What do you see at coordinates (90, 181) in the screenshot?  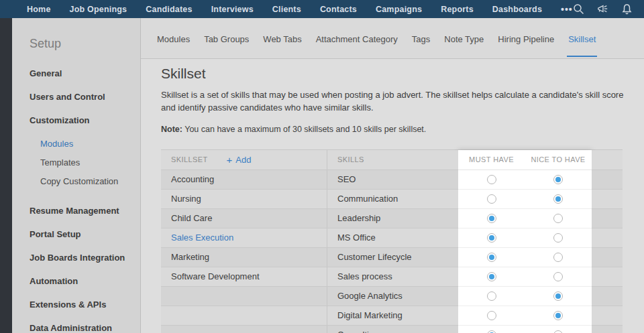 I see `sidebar-item-copy-customization: Copy Customization` at bounding box center [90, 181].